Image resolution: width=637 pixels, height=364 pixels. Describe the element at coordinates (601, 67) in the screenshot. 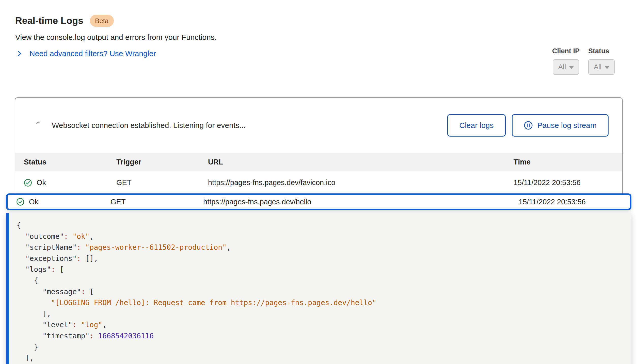

I see `status-dropdown: All` at that location.